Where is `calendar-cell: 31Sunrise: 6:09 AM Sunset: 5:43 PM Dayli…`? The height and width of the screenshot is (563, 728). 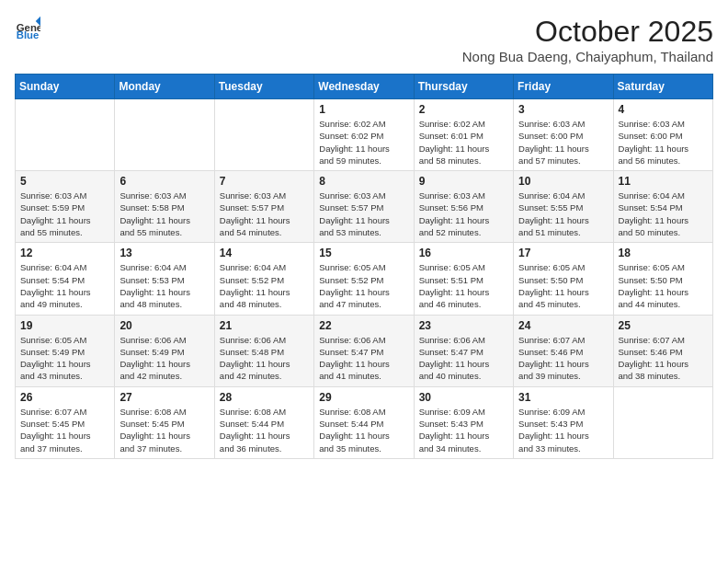 calendar-cell: 31Sunrise: 6:09 AM Sunset: 5:43 PM Dayli… is located at coordinates (563, 422).